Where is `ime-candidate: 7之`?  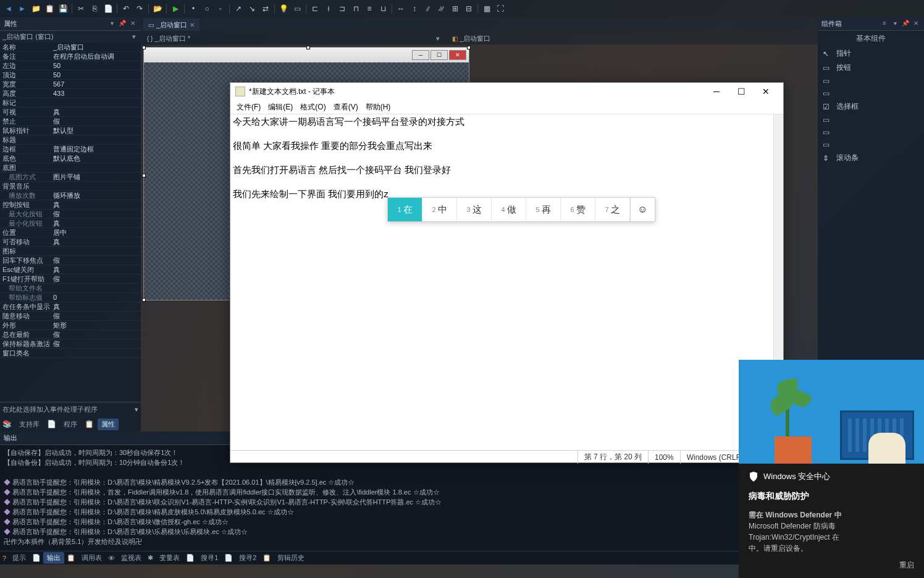
ime-candidate: 7之 is located at coordinates (613, 210).